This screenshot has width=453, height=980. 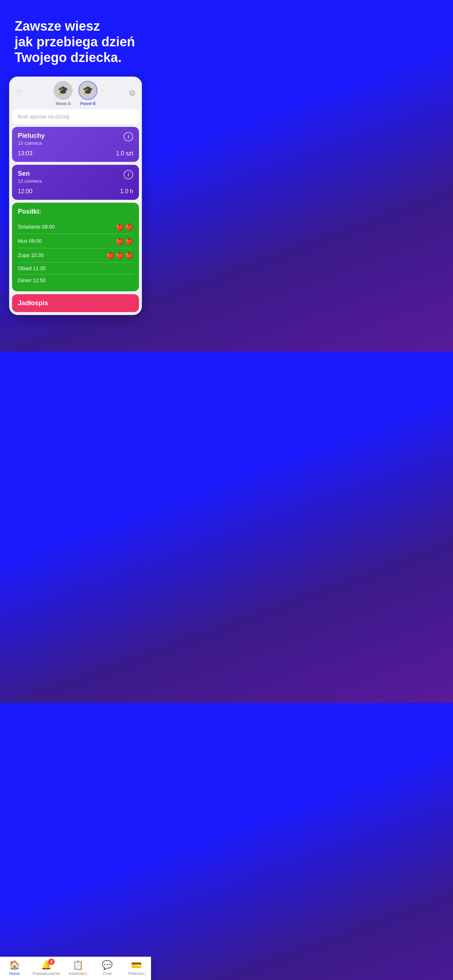 I want to click on hero-section: Zawsze wiesz jak przebiega dzień Twojego…, so click(x=75, y=38).